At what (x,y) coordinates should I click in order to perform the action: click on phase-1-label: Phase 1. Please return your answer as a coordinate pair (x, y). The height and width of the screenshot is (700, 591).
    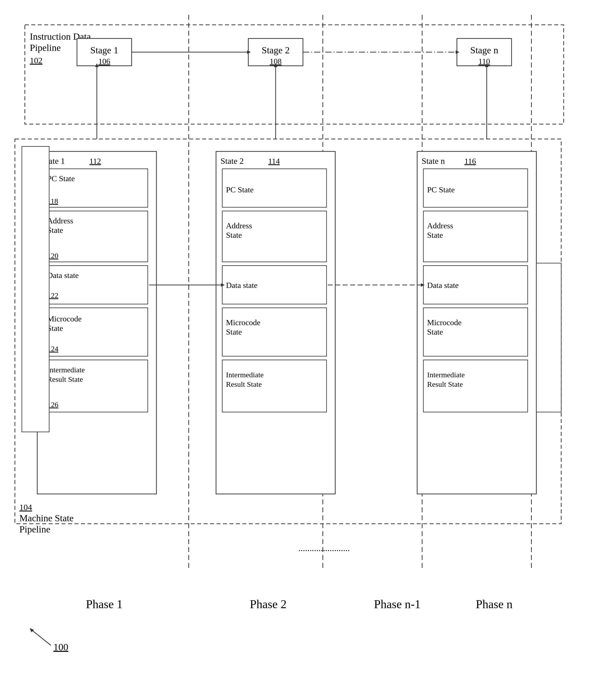
    Looking at the image, I should click on (104, 604).